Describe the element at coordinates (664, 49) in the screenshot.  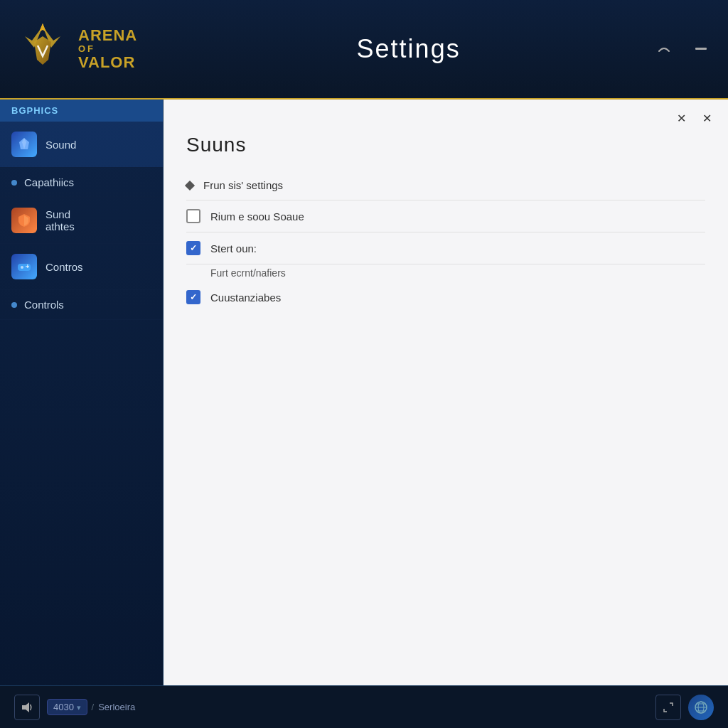
I see `minimize-icon` at that location.